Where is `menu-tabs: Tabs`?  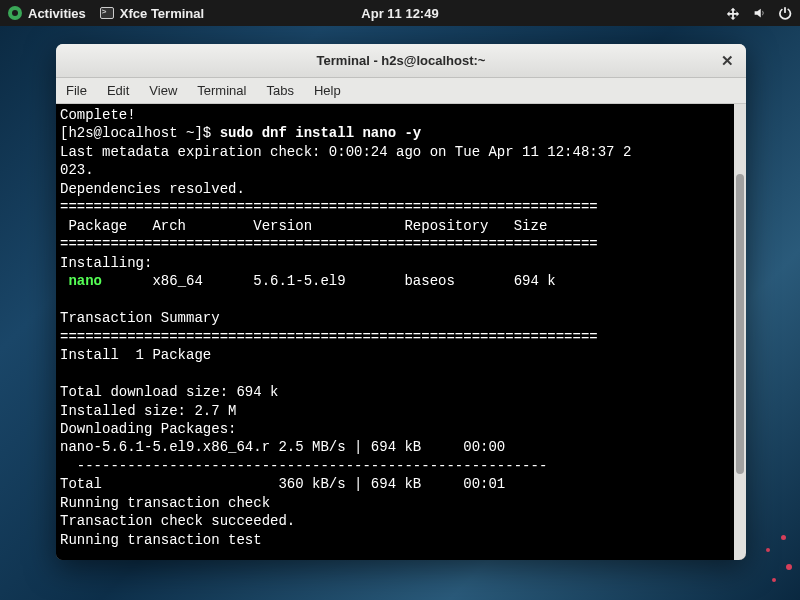 menu-tabs: Tabs is located at coordinates (280, 90).